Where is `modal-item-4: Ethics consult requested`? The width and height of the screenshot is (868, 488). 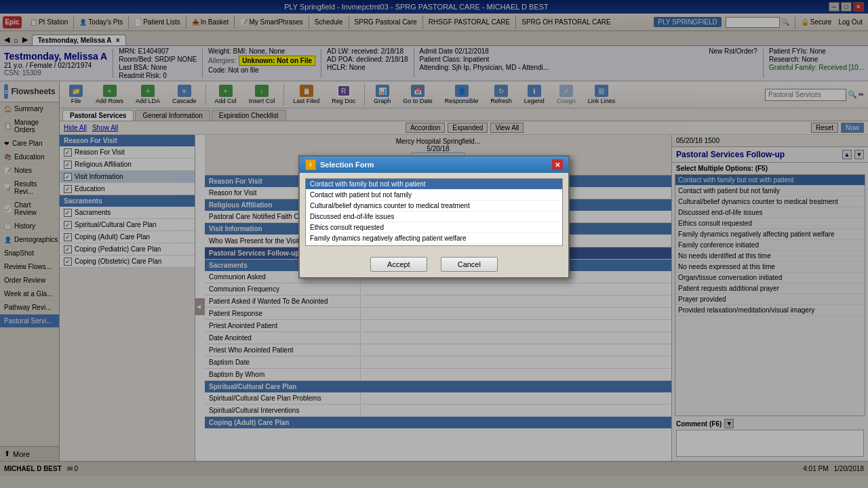
modal-item-4: Ethics consult requested is located at coordinates (434, 228).